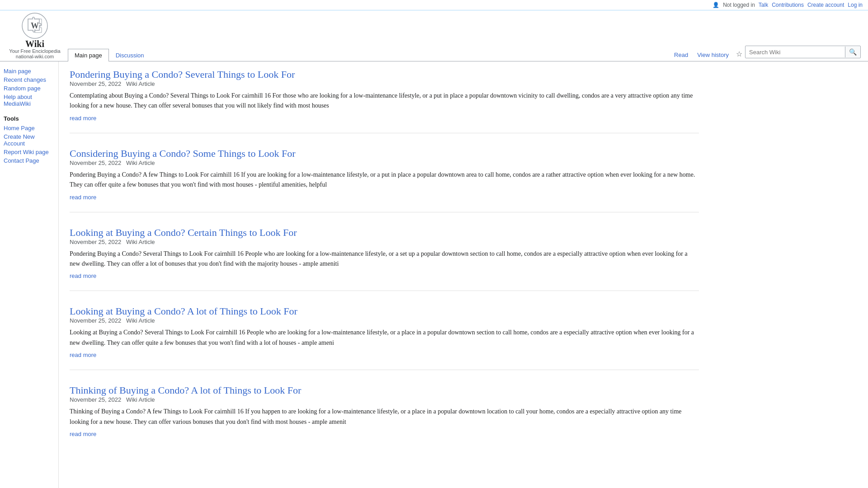 Image resolution: width=868 pixels, height=488 pixels. I want to click on sidebar-item-random-page: Random page, so click(29, 89).